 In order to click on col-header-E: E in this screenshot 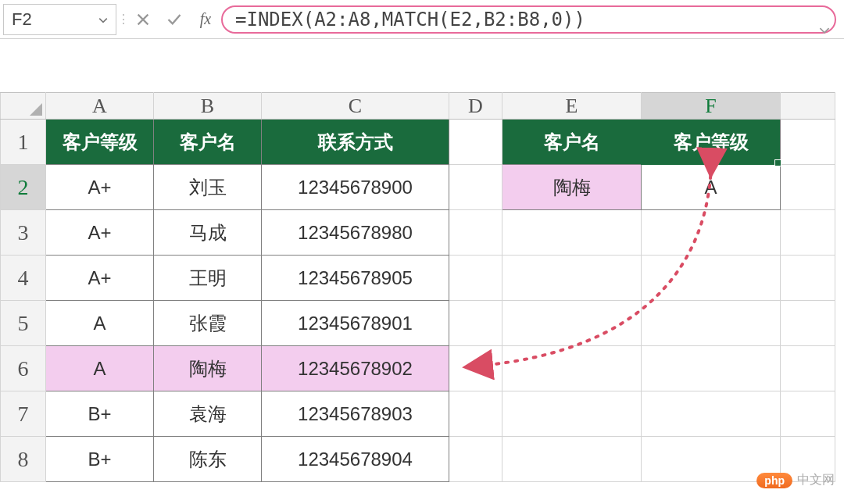, I will do `click(572, 106)`.